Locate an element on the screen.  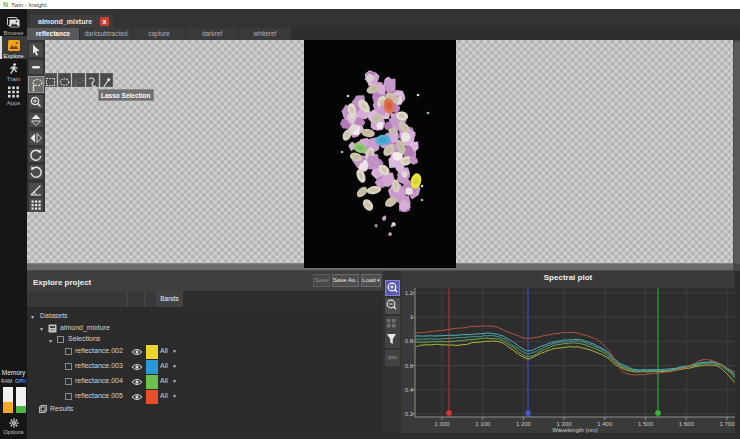
svg-text: 1 000 is located at coordinates (442, 424).